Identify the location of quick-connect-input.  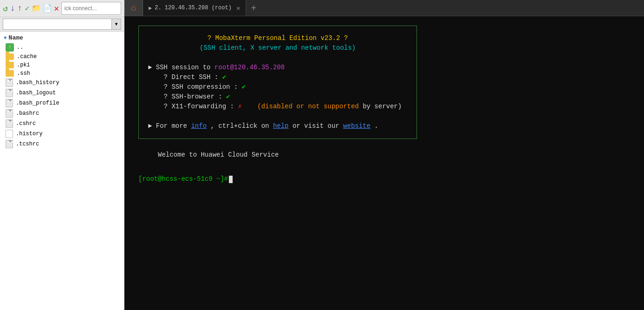
(91, 8).